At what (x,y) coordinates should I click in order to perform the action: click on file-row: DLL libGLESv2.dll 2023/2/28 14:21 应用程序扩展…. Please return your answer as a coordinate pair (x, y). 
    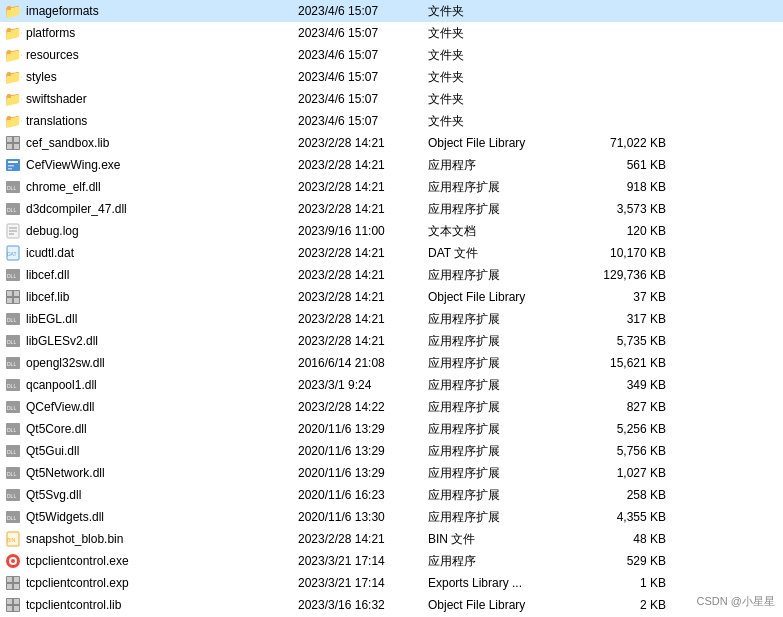
    Looking at the image, I should click on (392, 341).